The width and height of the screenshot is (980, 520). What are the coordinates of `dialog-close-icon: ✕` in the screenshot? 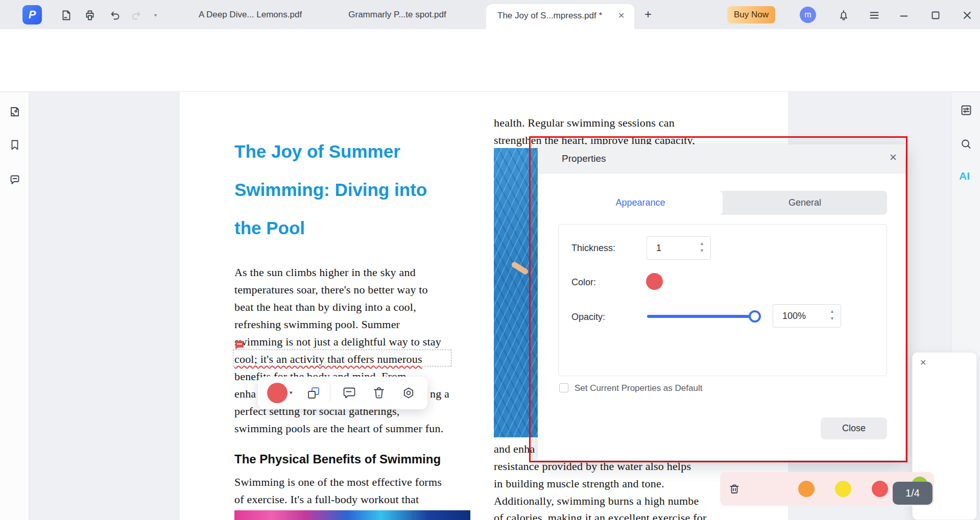 It's located at (893, 158).